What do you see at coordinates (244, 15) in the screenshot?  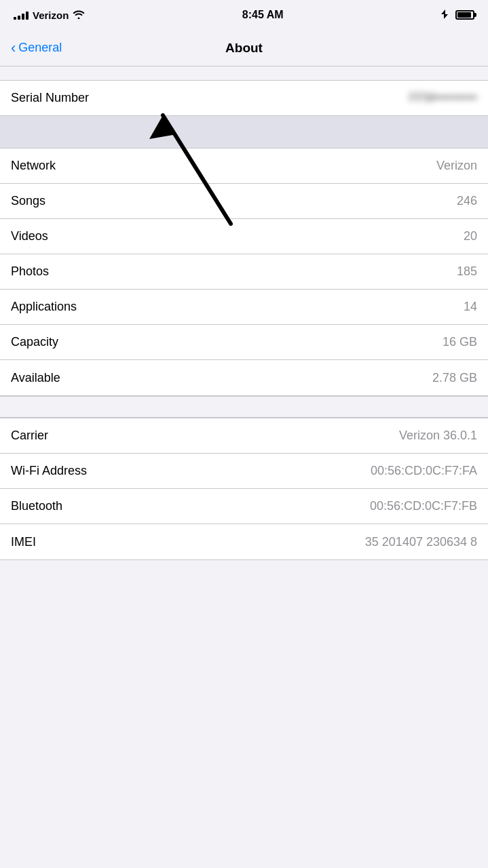 I see `status-bar: Verizon 8:45 AM` at bounding box center [244, 15].